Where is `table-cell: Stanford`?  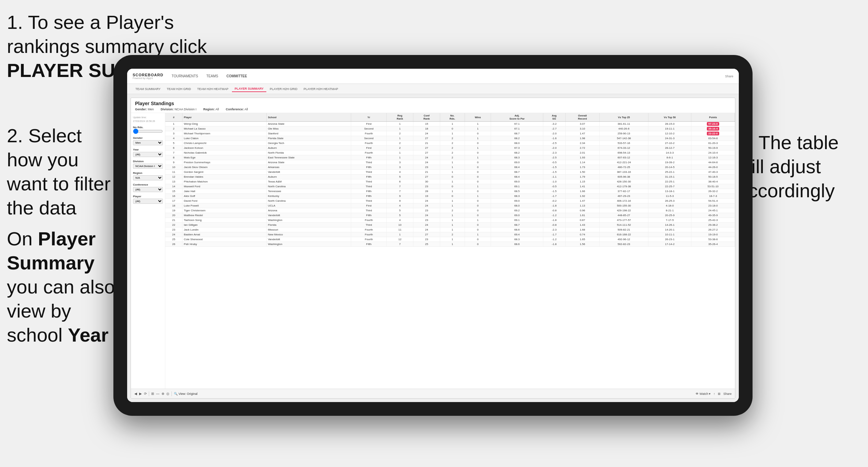
table-cell: Stanford is located at coordinates (309, 134).